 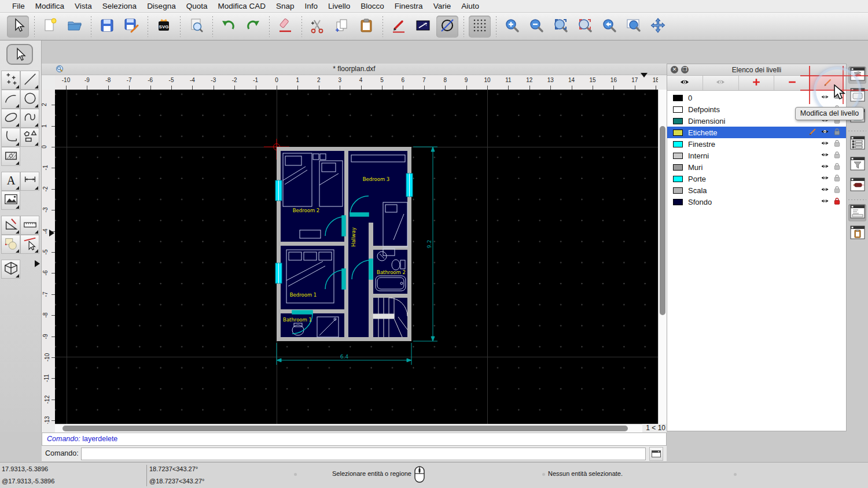 I want to click on horizontal-scrollbar-thumb, so click(x=345, y=428).